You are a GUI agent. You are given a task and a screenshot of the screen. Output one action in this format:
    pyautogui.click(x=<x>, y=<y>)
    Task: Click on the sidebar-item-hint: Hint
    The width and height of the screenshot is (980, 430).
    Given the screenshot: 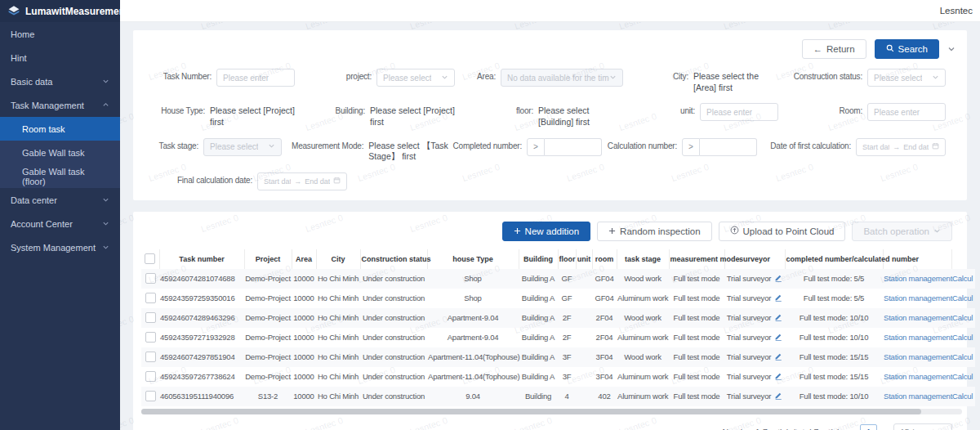 What is the action you would take?
    pyautogui.click(x=60, y=57)
    